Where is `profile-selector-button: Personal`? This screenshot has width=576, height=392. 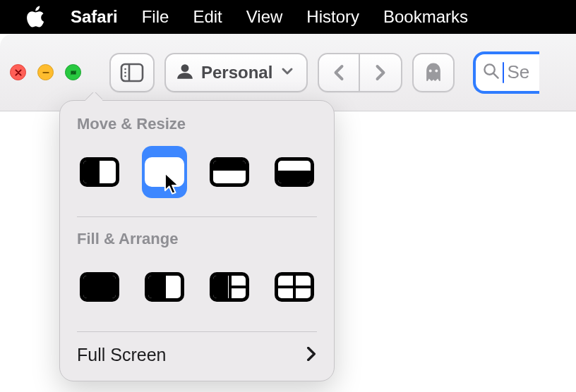 profile-selector-button: Personal is located at coordinates (236, 73).